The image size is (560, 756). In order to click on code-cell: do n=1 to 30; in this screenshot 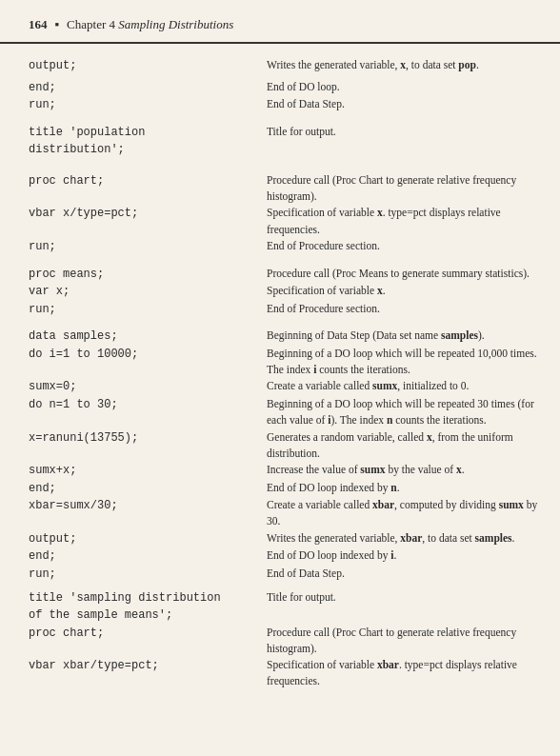, I will do `click(129, 413)`.